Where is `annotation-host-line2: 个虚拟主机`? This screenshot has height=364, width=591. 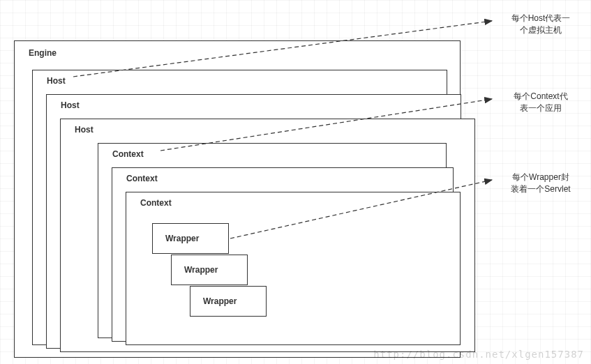 annotation-host-line2: 个虚拟主机 is located at coordinates (541, 30).